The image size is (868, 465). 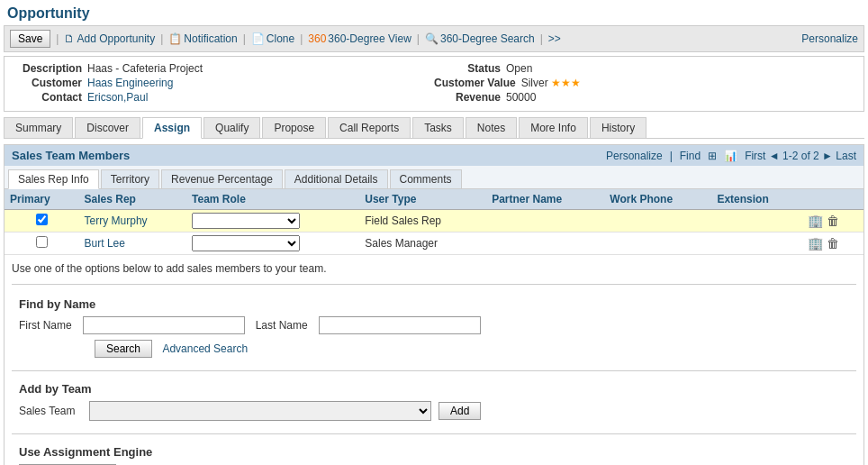 I want to click on assign-section: Use Assignment Engine Find Sales Rep Vie…, so click(x=434, y=452).